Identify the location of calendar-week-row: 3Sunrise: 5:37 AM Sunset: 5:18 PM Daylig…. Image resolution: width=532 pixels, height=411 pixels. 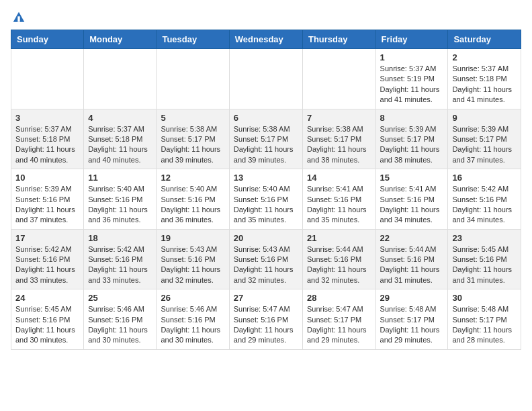
(266, 139).